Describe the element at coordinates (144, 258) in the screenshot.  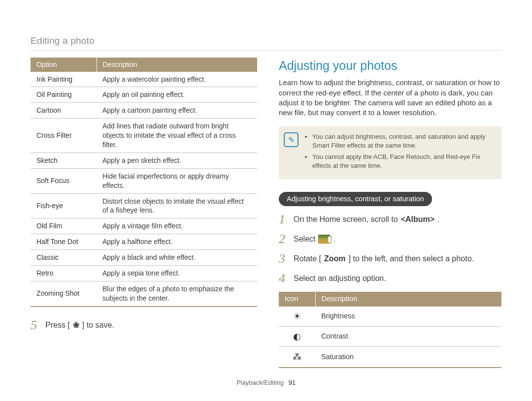
I see `table-row: ClassicApply a black and white effect.` at that location.